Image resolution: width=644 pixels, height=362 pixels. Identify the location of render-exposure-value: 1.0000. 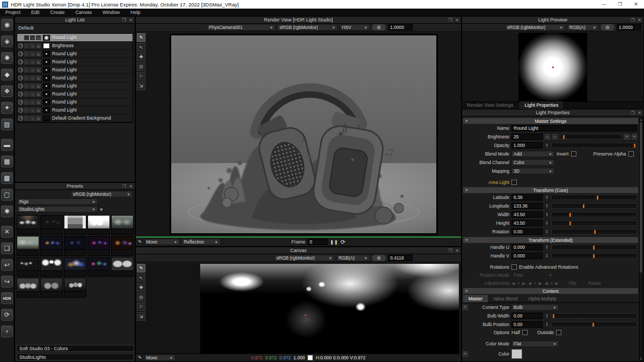
(400, 27).